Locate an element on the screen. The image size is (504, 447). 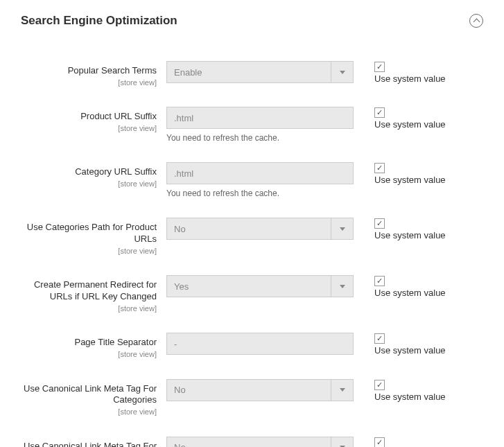
field-page-title-separator: Page Title Separator [store view] - ✓ Us… is located at coordinates (252, 346).